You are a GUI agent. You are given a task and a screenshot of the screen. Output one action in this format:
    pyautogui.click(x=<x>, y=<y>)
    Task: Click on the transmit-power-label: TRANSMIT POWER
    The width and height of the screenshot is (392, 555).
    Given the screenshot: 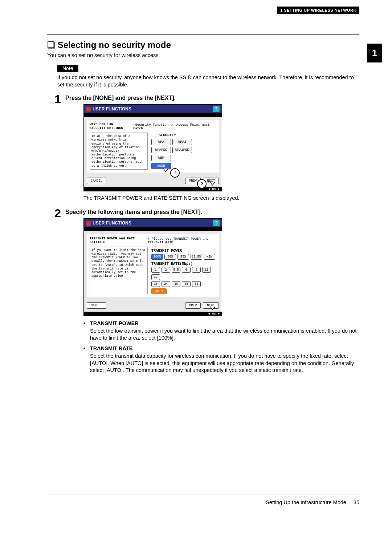 What is the action you would take?
    pyautogui.click(x=184, y=251)
    